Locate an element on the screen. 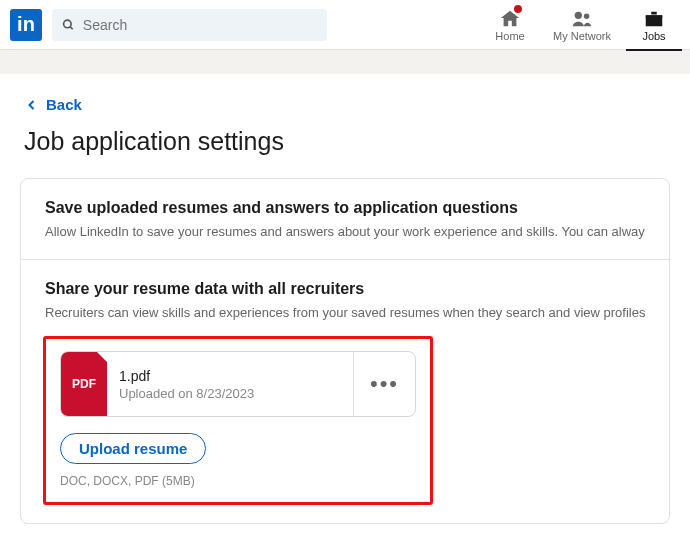 The height and width of the screenshot is (538, 690). section2-desc: Recruiters can view skills and experienc… is located at coordinates (345, 313).